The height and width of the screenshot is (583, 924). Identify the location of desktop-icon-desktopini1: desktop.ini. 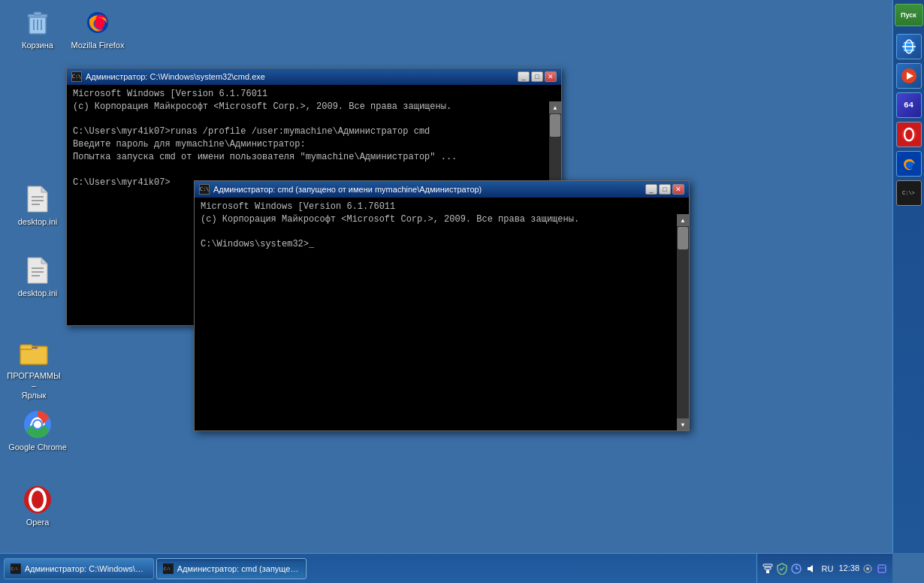
(38, 206).